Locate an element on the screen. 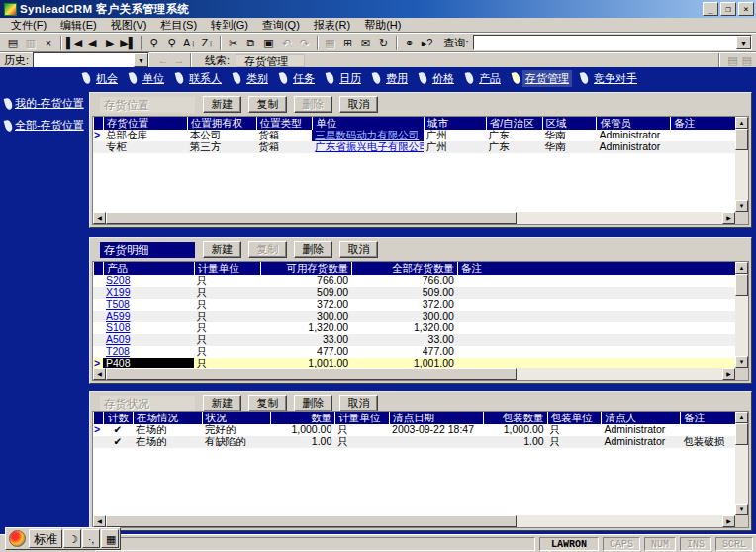 The image size is (756, 552). new-record-icon: ▤ is located at coordinates (13, 44).